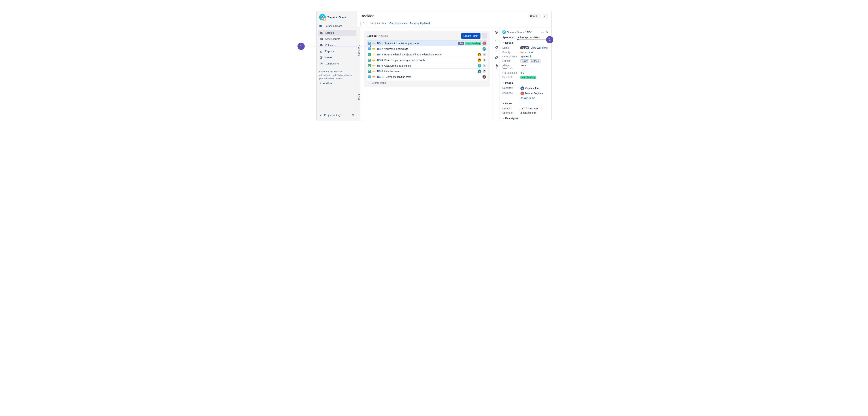 The height and width of the screenshot is (416, 868). I want to click on issue-summary: Spaceship tracker app updates, so click(402, 43).